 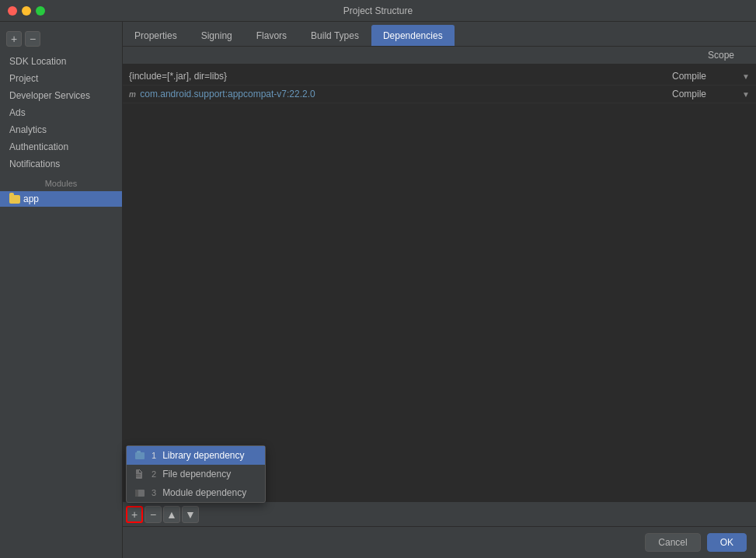 What do you see at coordinates (140, 474) in the screenshot?
I see `file-icon` at bounding box center [140, 474].